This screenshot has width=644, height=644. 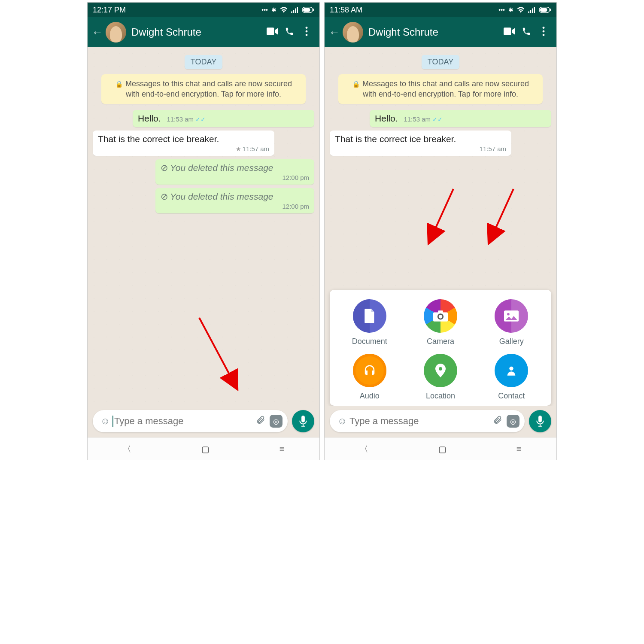 I want to click on message-incoming: That is the correct ice breaker. ★11:57 …, so click(x=184, y=143).